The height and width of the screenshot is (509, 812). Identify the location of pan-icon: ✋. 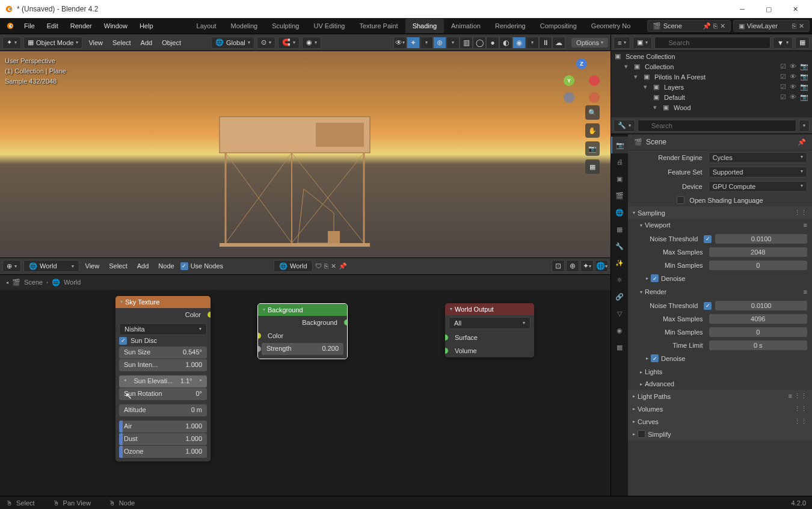
(592, 131).